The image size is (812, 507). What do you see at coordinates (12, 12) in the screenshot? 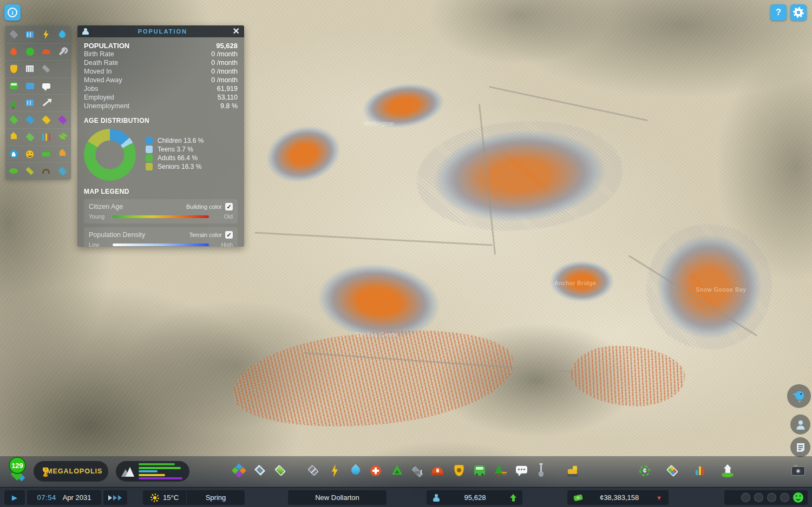
I see `info-circle-icon: i` at bounding box center [12, 12].